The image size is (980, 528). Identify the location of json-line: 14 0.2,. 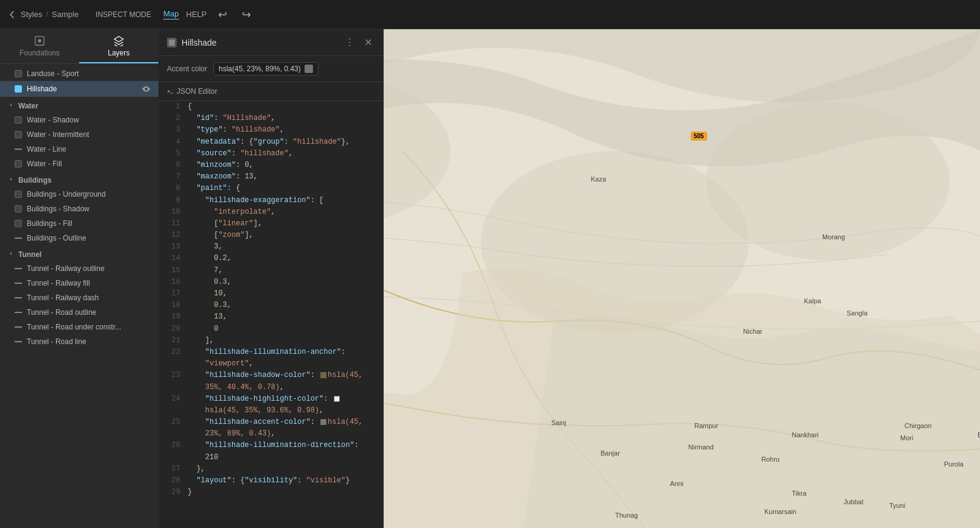
(270, 258).